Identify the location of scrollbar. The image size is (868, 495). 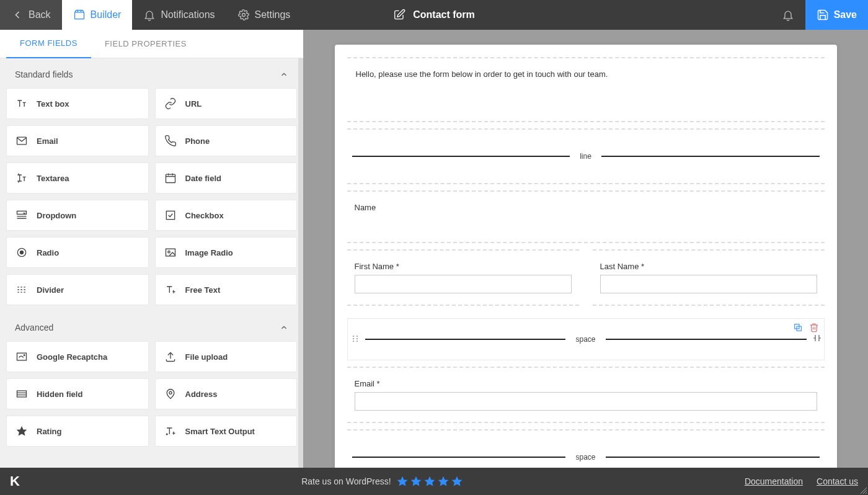
(301, 263).